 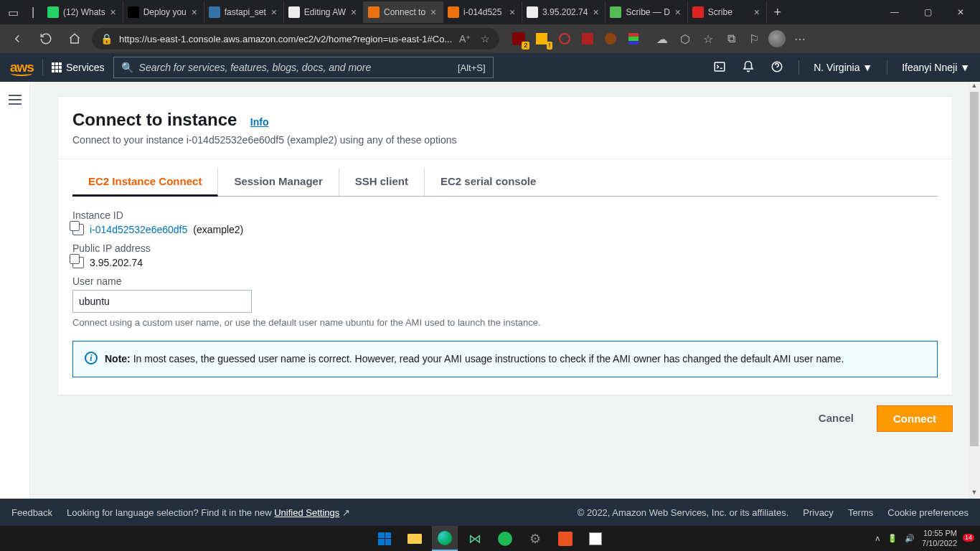 I want to click on browser-tab: Deploy you×, so click(x=164, y=12).